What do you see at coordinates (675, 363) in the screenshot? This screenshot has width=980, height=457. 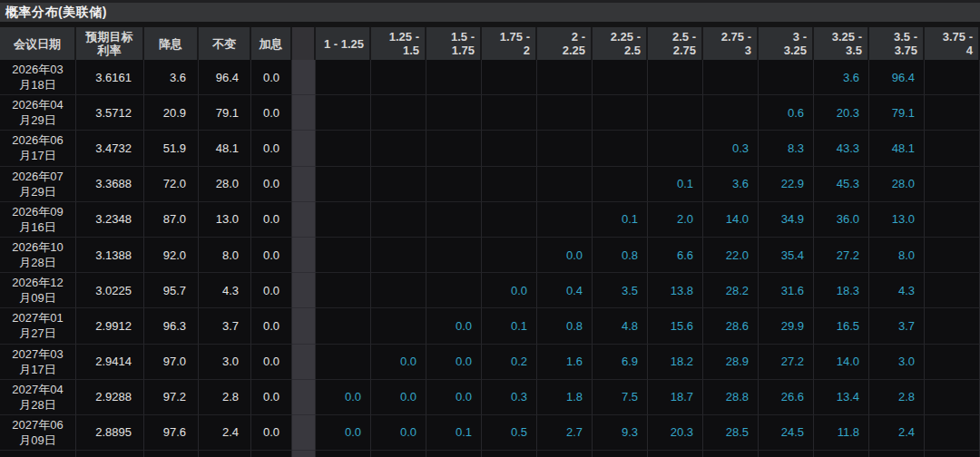 I see `range-prob-cell-6: 18.2` at bounding box center [675, 363].